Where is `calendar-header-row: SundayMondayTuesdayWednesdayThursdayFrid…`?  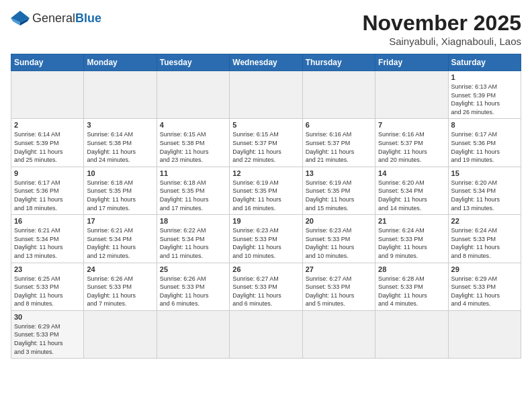
calendar-header-row: SundayMondayTuesdayWednesdayThursdayFrid… is located at coordinates (266, 63).